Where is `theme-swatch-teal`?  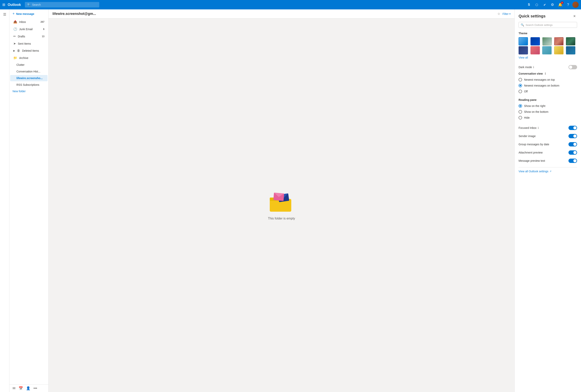 theme-swatch-teal is located at coordinates (547, 50).